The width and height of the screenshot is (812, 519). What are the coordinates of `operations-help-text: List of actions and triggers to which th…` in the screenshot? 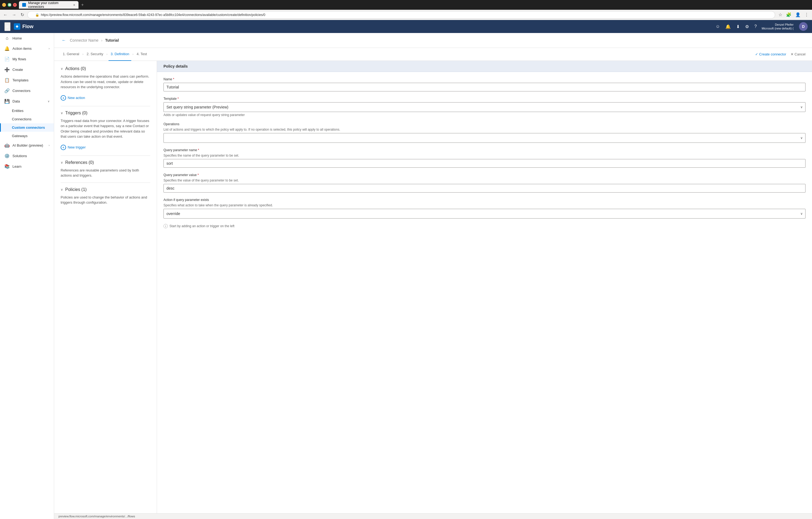 It's located at (485, 129).